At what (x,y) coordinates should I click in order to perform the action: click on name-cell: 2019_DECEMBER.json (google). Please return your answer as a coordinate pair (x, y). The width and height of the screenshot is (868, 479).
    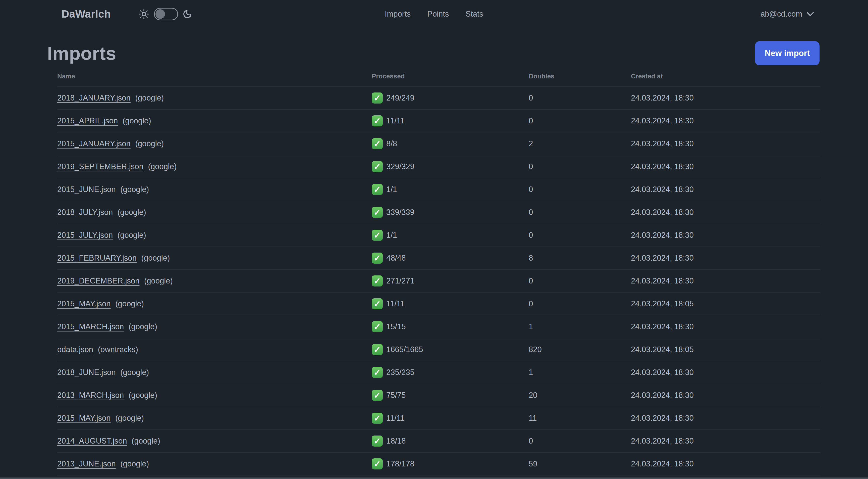
    Looking at the image, I should click on (214, 281).